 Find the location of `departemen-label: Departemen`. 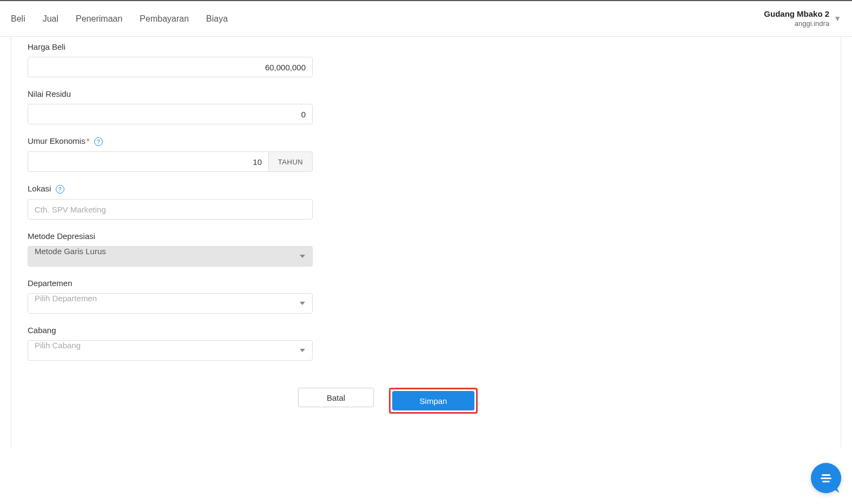

departemen-label: Departemen is located at coordinates (426, 283).